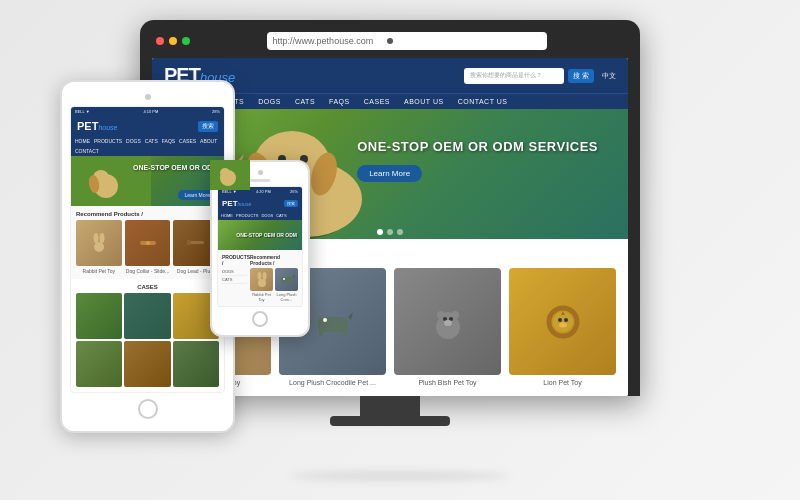  Describe the element at coordinates (506, 76) in the screenshot. I see `search-placeholder: 搜索你想要的商品是什么？` at that location.